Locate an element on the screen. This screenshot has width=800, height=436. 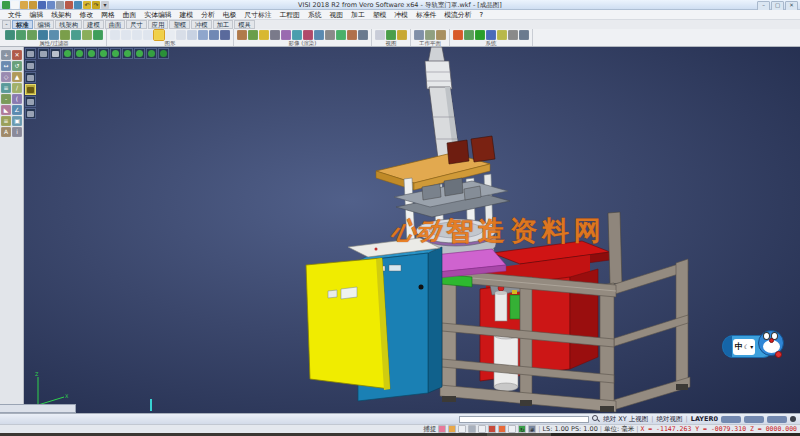
tab-standard: 标准 is located at coordinates (22, 24).